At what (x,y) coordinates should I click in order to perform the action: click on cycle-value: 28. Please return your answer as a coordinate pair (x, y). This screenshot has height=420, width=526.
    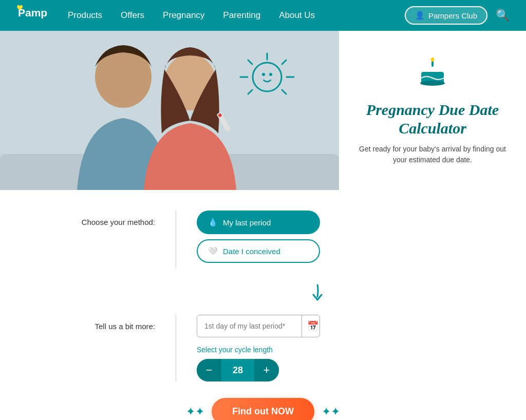
    Looking at the image, I should click on (238, 371).